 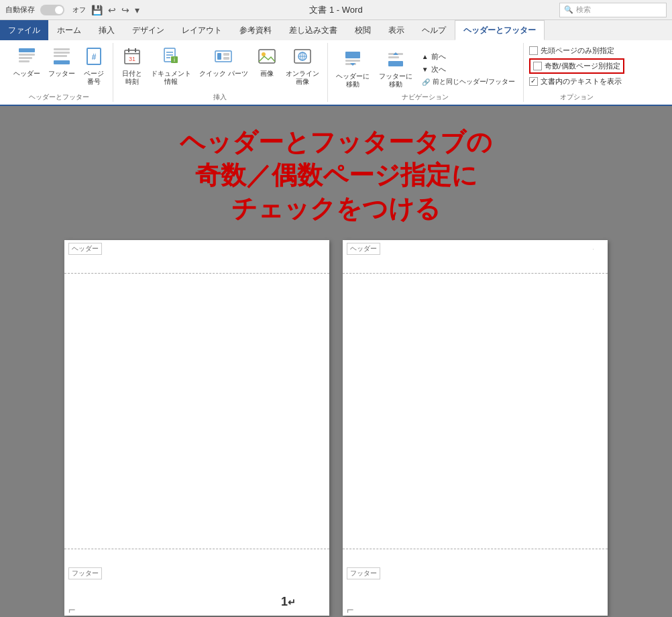 What do you see at coordinates (107, 30) in the screenshot?
I see `tab-insert: 挿入` at bounding box center [107, 30].